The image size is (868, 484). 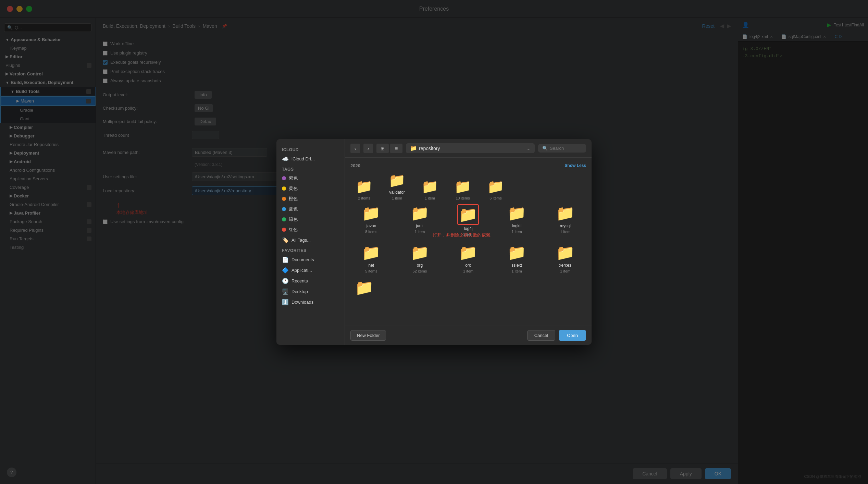 What do you see at coordinates (541, 335) in the screenshot?
I see `fp-cancel-button: Cancel` at bounding box center [541, 335].